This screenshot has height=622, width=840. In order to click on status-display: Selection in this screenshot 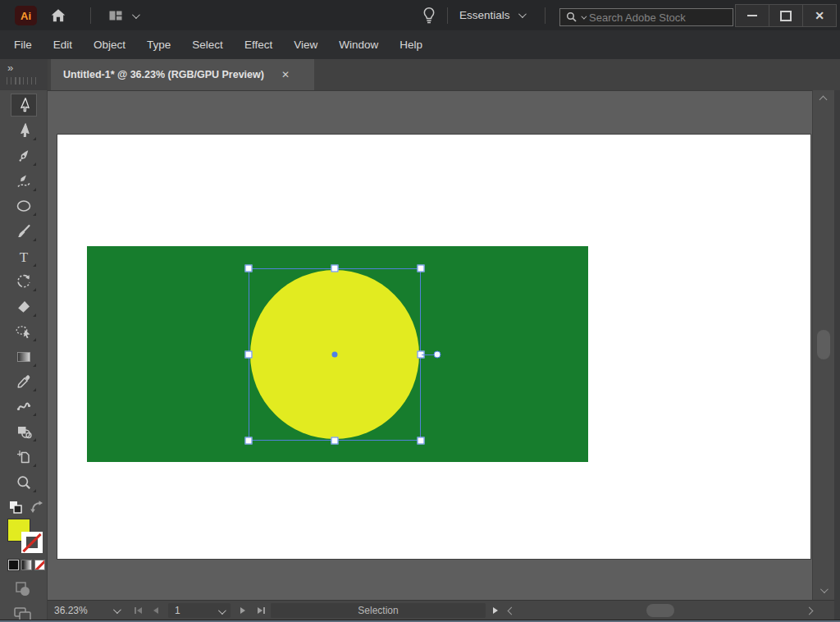, I will do `click(378, 611)`.